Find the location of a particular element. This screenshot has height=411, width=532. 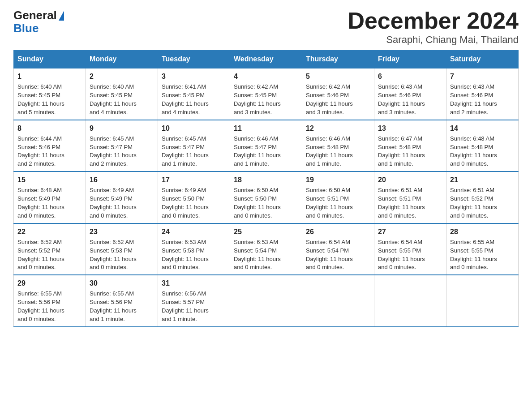

day-number: 23 is located at coordinates (122, 232).